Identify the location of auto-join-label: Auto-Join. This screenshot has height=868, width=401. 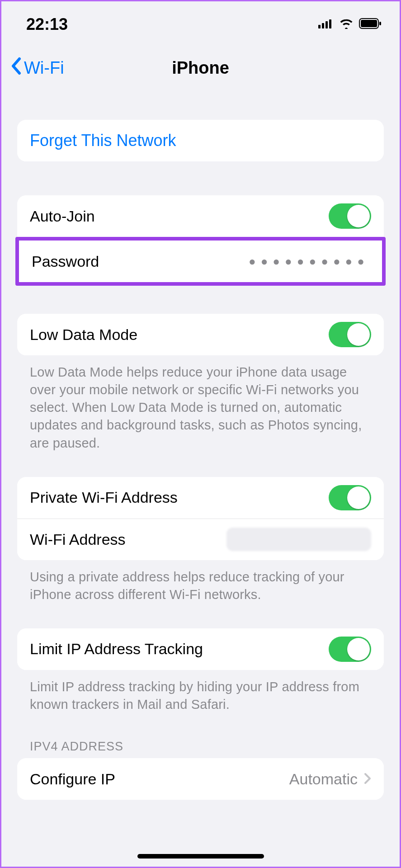
(62, 216).